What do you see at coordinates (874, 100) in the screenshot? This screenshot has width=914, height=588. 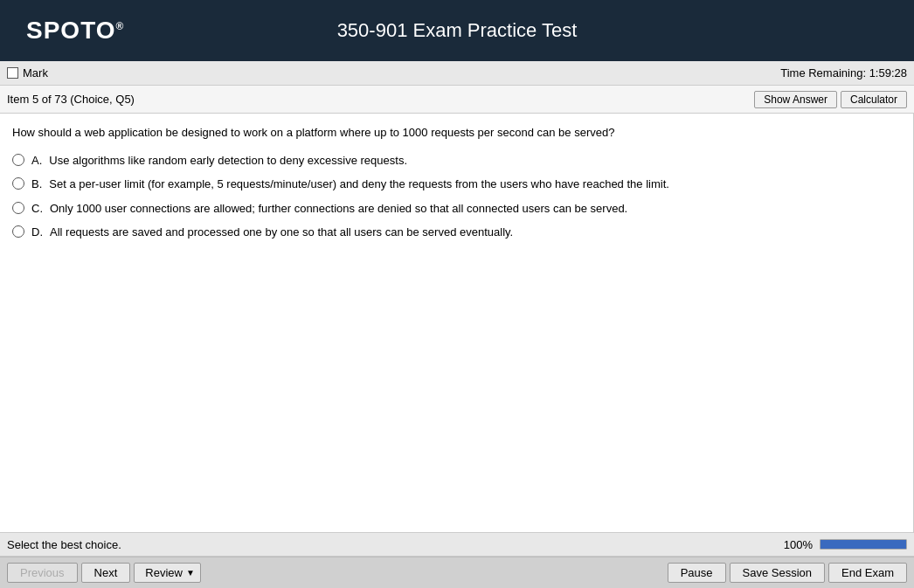 I see `calculator-button: Calculator` at bounding box center [874, 100].